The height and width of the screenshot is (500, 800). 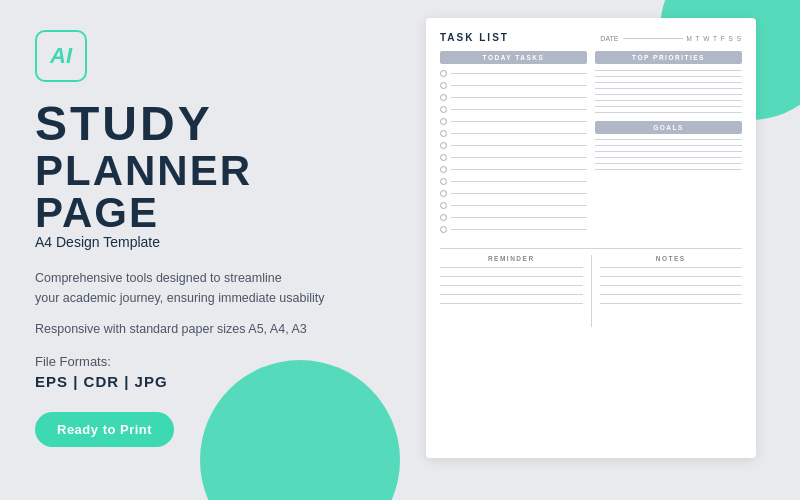 I want to click on date-underline, so click(x=653, y=38).